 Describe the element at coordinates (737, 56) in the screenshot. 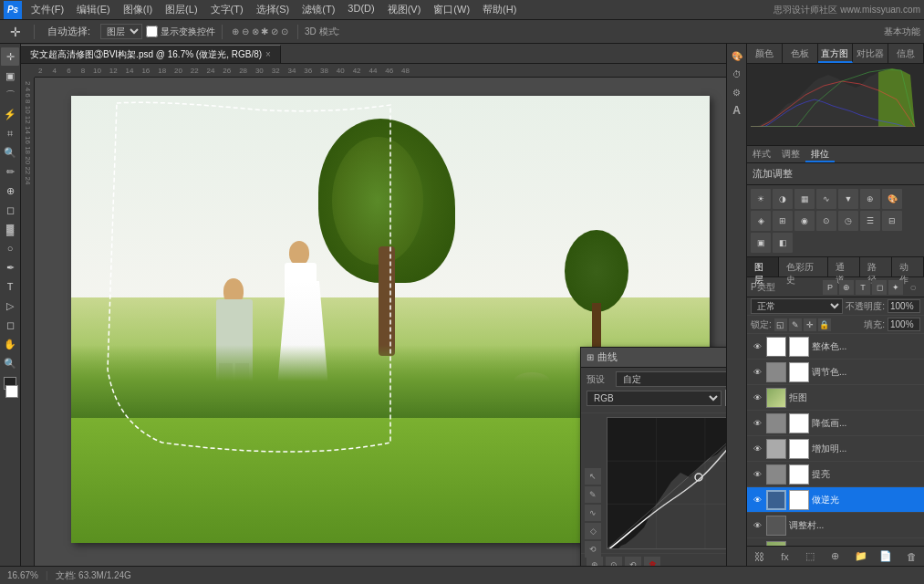

I see `color-panel-btn: 🎨` at that location.